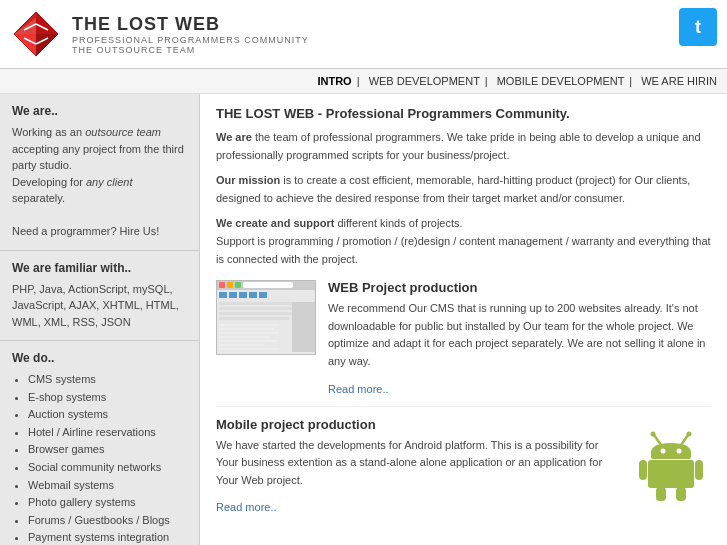 This screenshot has height=545, width=727. I want to click on header: THE LOST WEB PROFESSIONAL PROGRAMMERS CO…, so click(364, 34).